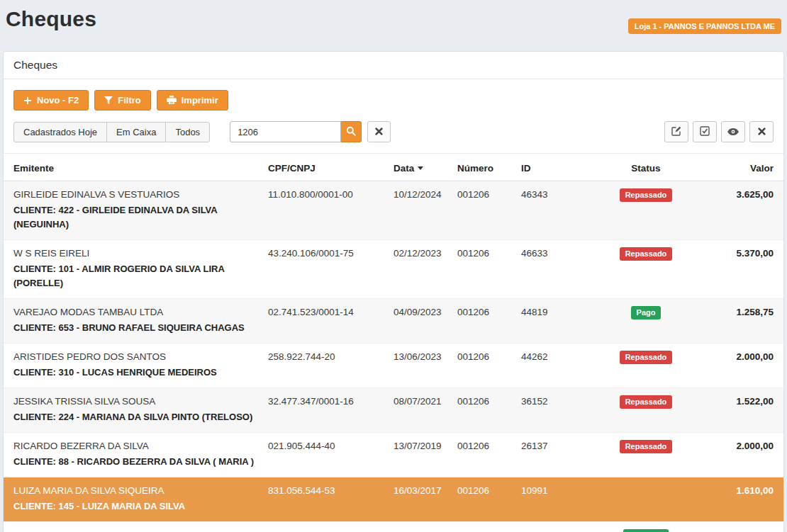 Image resolution: width=787 pixels, height=532 pixels. I want to click on cheque-row: MARIA VERBENIA JOVENTINO CLIENTE: 23 - C…, so click(394, 527).